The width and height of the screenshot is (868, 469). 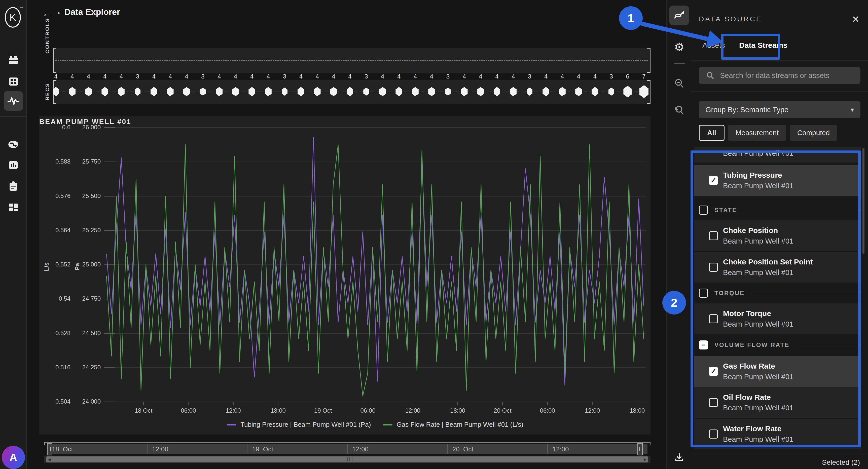 I want to click on stream-item-gas-flow-rate: ✓Gas Flow RateBeam Pump Well #01, so click(x=777, y=371).